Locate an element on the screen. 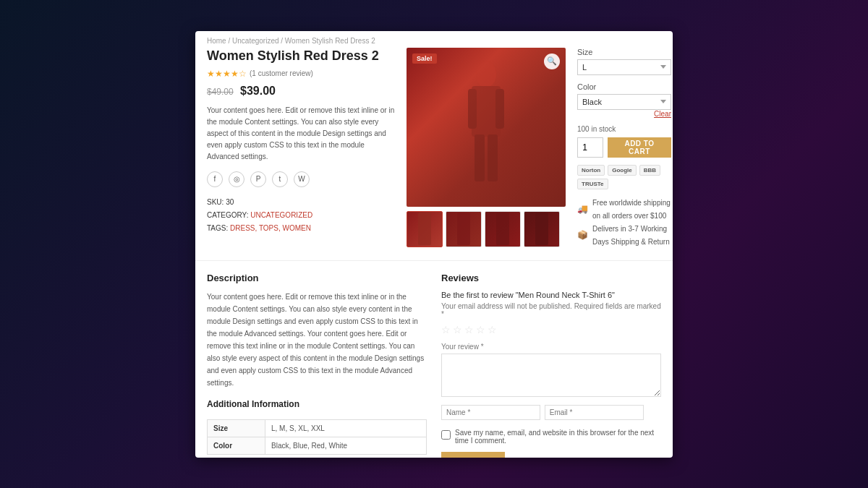  sku-value: 30 is located at coordinates (230, 202).